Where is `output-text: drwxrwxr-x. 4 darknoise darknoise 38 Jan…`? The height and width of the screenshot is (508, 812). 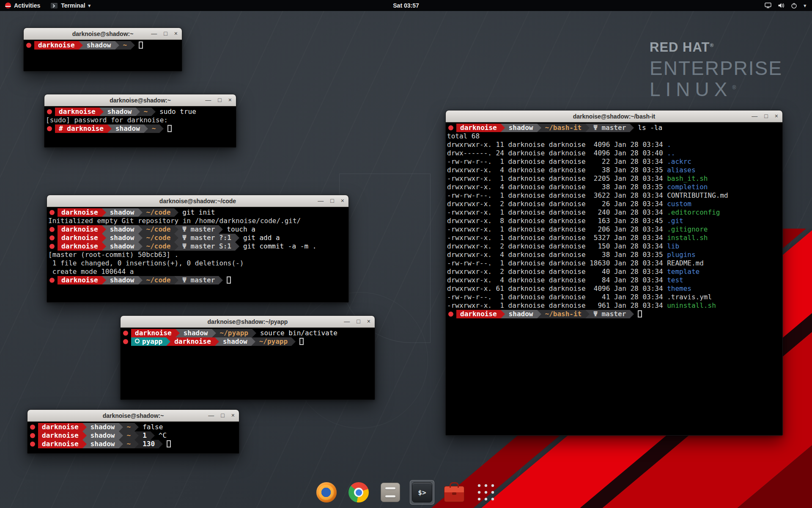 output-text: drwxrwxr-x. 4 darknoise darknoise 38 Jan… is located at coordinates (557, 255).